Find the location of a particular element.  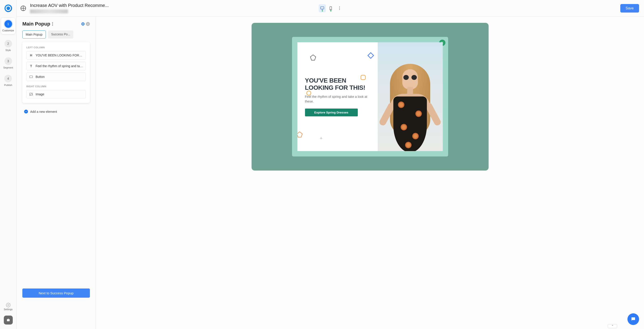

tab-success-popup: Success Po... is located at coordinates (61, 35).